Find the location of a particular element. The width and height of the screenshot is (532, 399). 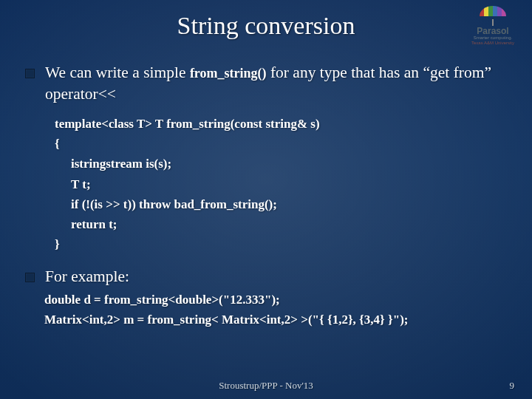

example-line-1: double d = from_string<double>("12.333")… is located at coordinates (277, 300).